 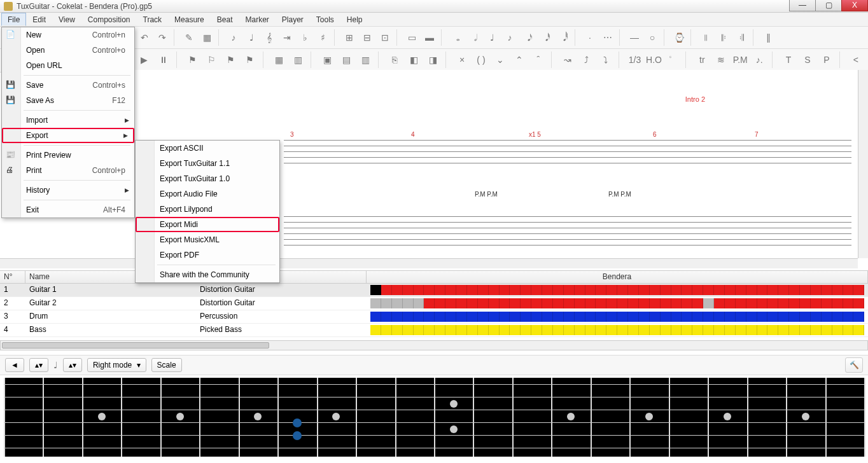 What do you see at coordinates (207, 209) in the screenshot?
I see `export-menu-export-lilypond: Export Lilypond` at bounding box center [207, 209].